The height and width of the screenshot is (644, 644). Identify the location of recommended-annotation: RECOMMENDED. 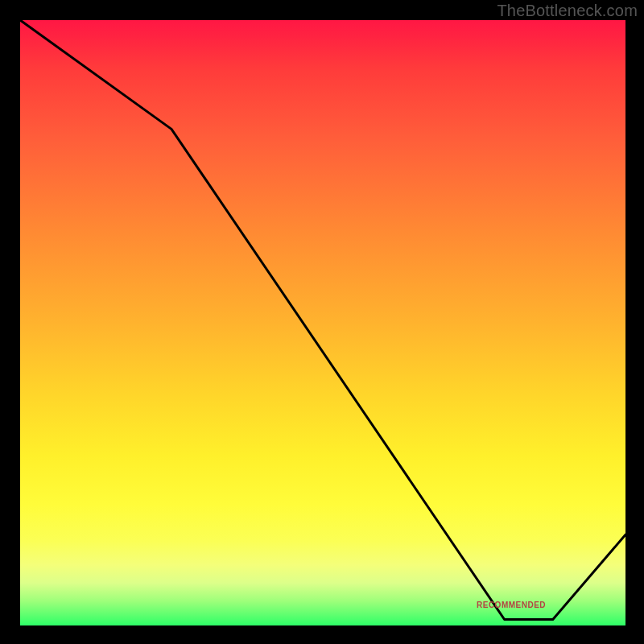
(511, 605).